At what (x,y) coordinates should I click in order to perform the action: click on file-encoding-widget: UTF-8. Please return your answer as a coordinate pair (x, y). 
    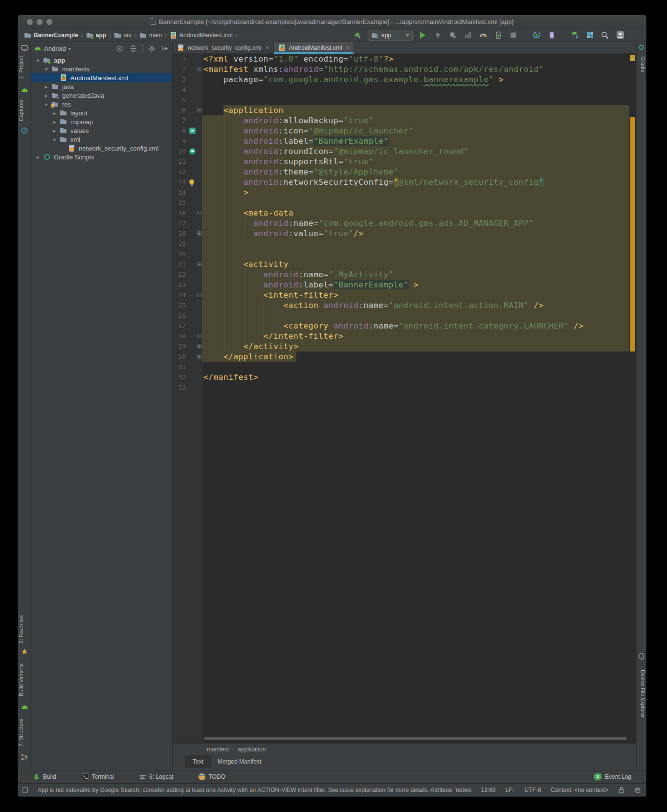
    Looking at the image, I should click on (533, 790).